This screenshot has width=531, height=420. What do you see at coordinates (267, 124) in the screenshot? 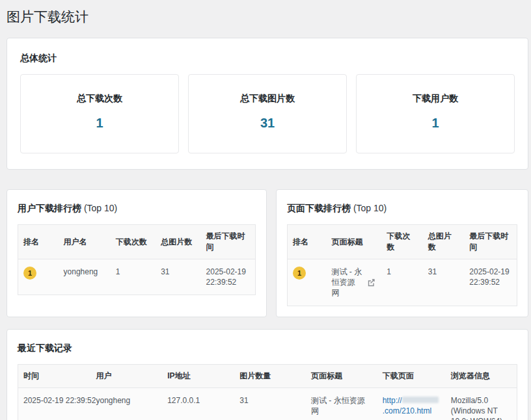
I see `stat-value: 31` at bounding box center [267, 124].